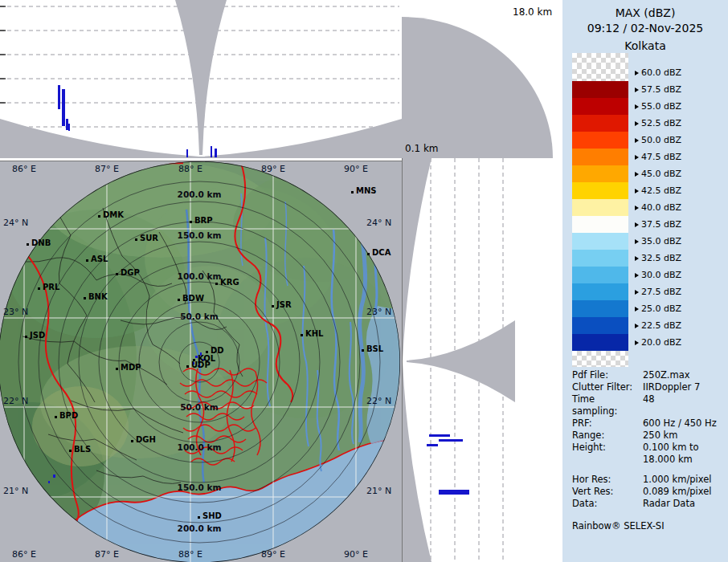 The image size is (728, 562). Describe the element at coordinates (532, 12) in the screenshot. I see `height-max-label: 18.0 km` at that location.